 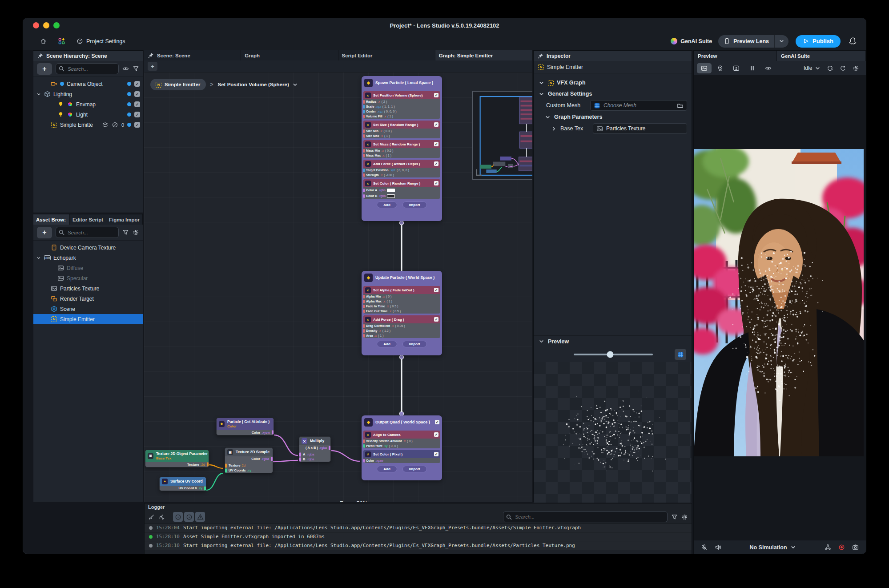 What do you see at coordinates (402, 278) in the screenshot?
I see `node-stack-header: ◆Update Particle ( World Space )` at bounding box center [402, 278].